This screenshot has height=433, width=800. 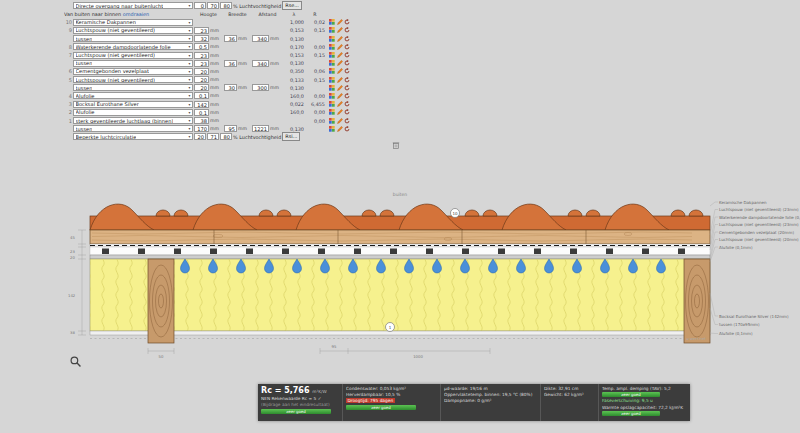 I want to click on width-input: 95, so click(x=230, y=128).